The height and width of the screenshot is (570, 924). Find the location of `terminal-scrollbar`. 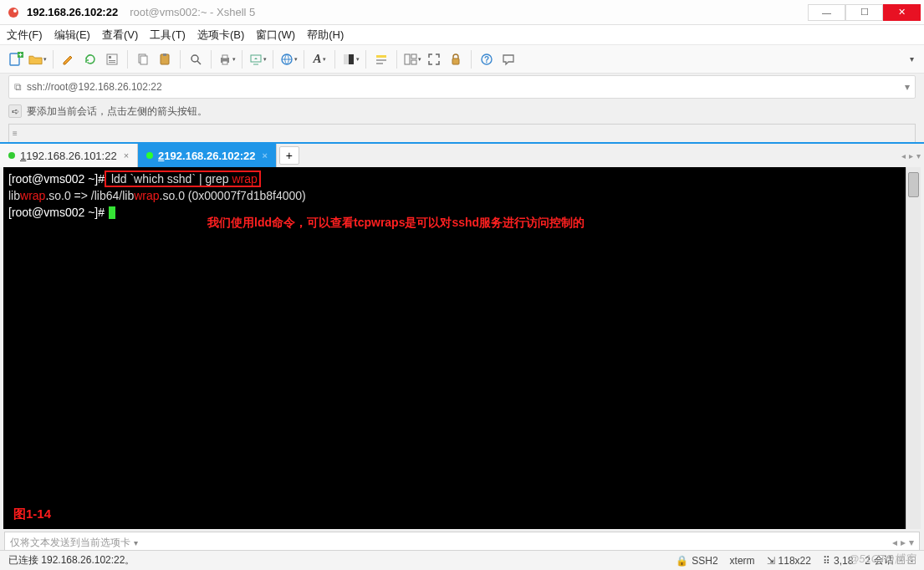

terminal-scrollbar is located at coordinates (913, 348).